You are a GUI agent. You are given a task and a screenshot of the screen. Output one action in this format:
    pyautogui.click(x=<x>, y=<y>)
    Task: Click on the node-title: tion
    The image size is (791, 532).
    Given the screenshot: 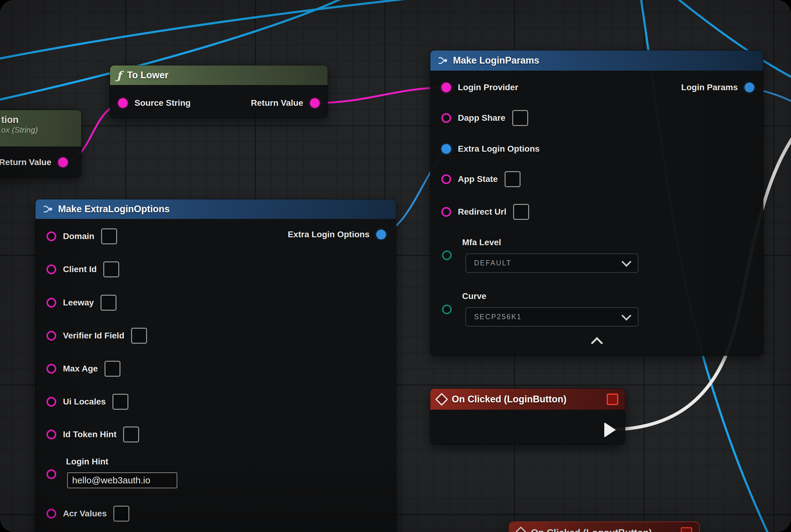 What is the action you would take?
    pyautogui.click(x=38, y=120)
    